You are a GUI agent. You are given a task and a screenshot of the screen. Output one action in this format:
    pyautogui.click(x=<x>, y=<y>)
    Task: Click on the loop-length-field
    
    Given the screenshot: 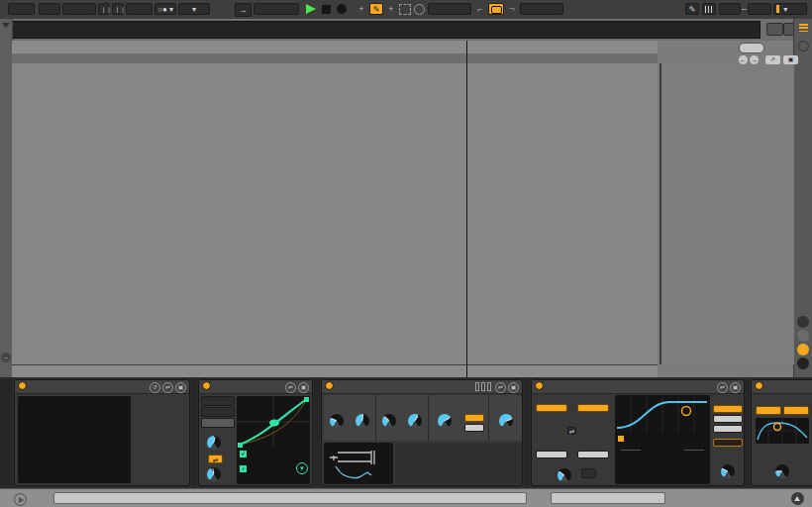 What is the action you would take?
    pyautogui.click(x=542, y=9)
    